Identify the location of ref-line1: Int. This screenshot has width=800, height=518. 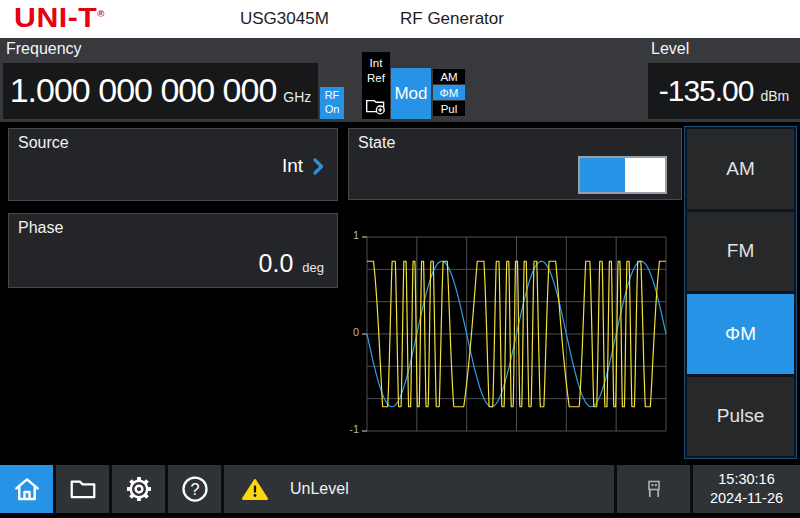
(376, 64).